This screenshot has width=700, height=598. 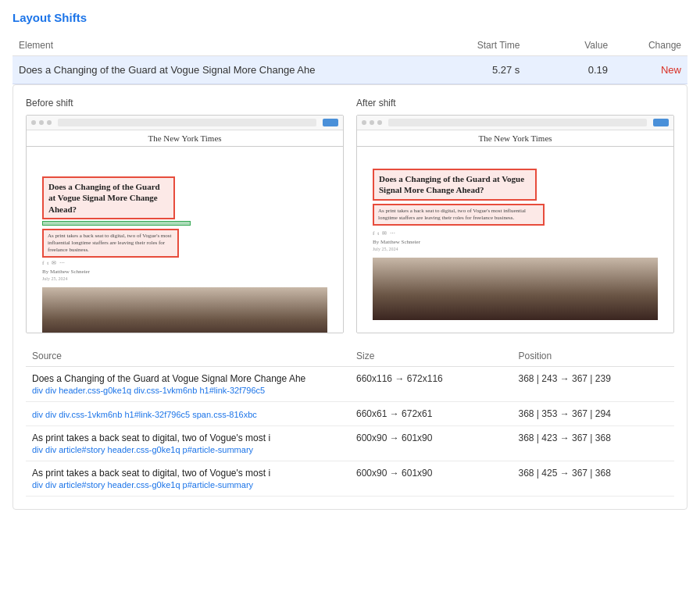 I want to click on source-cell-4: As print takes a back seat to digital, t…, so click(x=188, y=479).